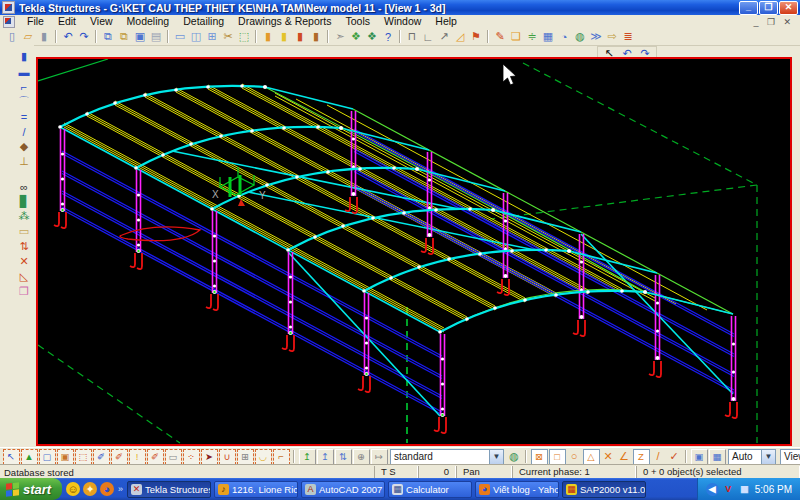 The width and height of the screenshot is (800, 500). Describe the element at coordinates (140, 36) in the screenshot. I see `paste-special-icon: ▣` at that location.